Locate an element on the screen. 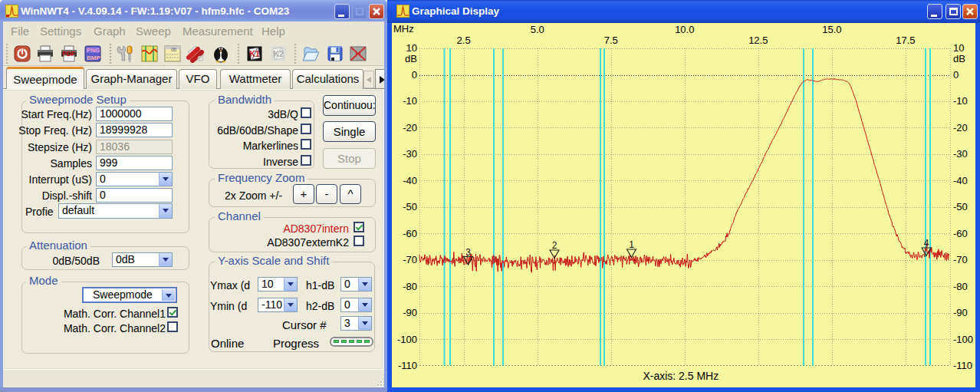 The height and width of the screenshot is (392, 980). svg-text: 3 is located at coordinates (468, 252).